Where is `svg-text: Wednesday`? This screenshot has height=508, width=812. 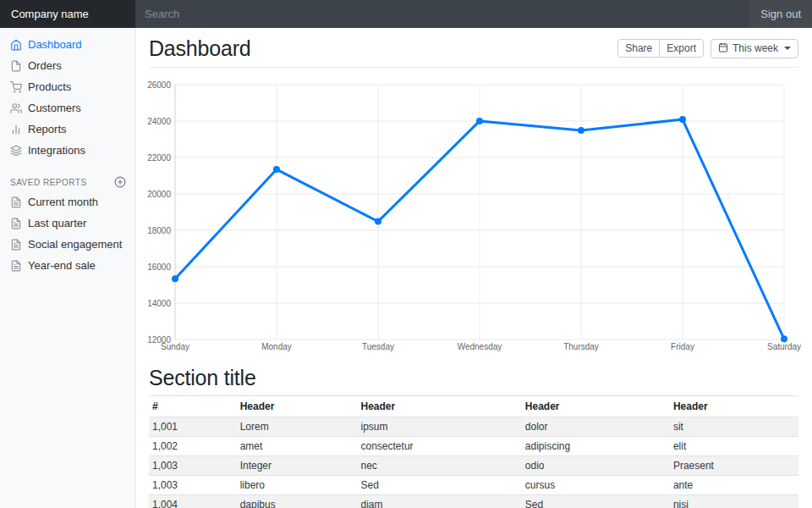 svg-text: Wednesday is located at coordinates (480, 347).